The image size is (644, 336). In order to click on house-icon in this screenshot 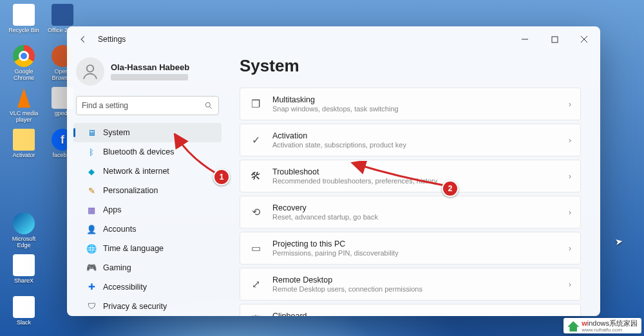, I will do `click(573, 326)`.